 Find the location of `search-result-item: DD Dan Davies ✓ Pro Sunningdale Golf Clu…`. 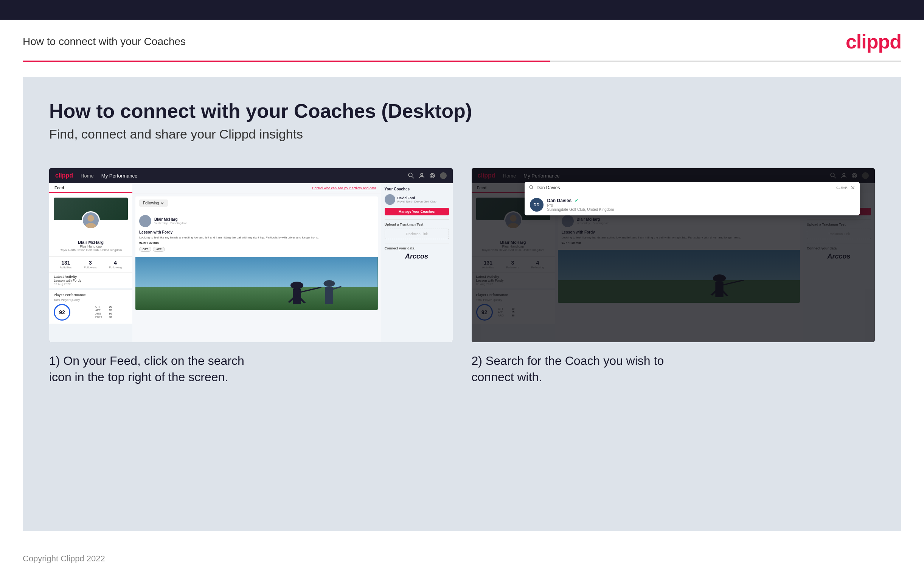

search-result-item: DD Dan Davies ✓ Pro Sunningdale Golf Clu… is located at coordinates (692, 205).